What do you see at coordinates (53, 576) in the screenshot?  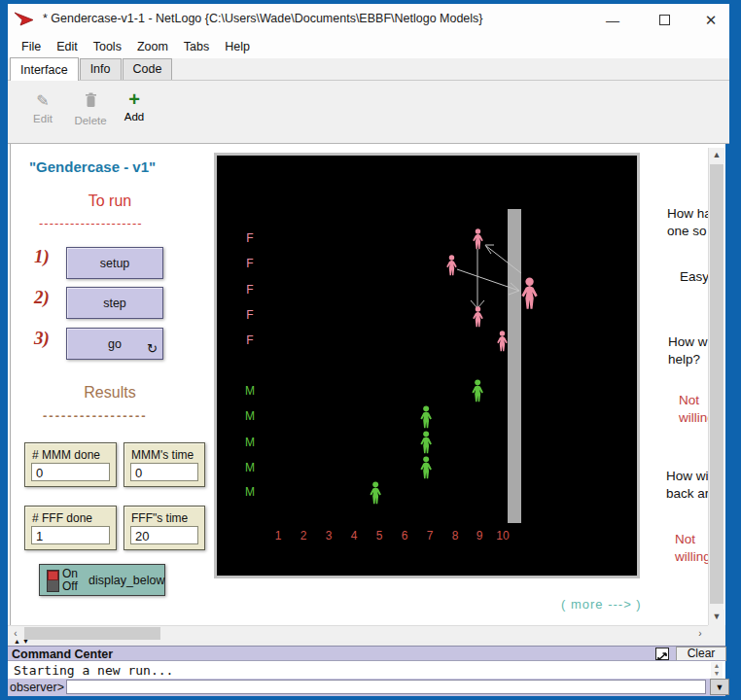 I see `switch-knob` at bounding box center [53, 576].